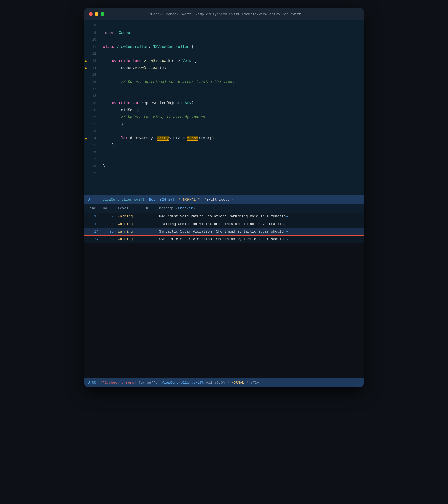  What do you see at coordinates (224, 166) in the screenshot?
I see `code-line-28: 28 }` at bounding box center [224, 166].